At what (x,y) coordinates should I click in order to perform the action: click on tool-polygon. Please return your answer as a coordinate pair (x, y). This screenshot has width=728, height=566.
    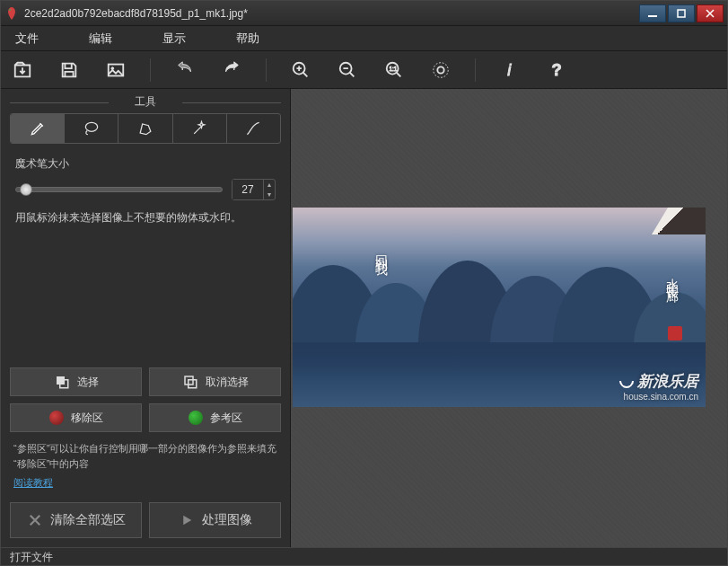
    Looking at the image, I should click on (145, 128).